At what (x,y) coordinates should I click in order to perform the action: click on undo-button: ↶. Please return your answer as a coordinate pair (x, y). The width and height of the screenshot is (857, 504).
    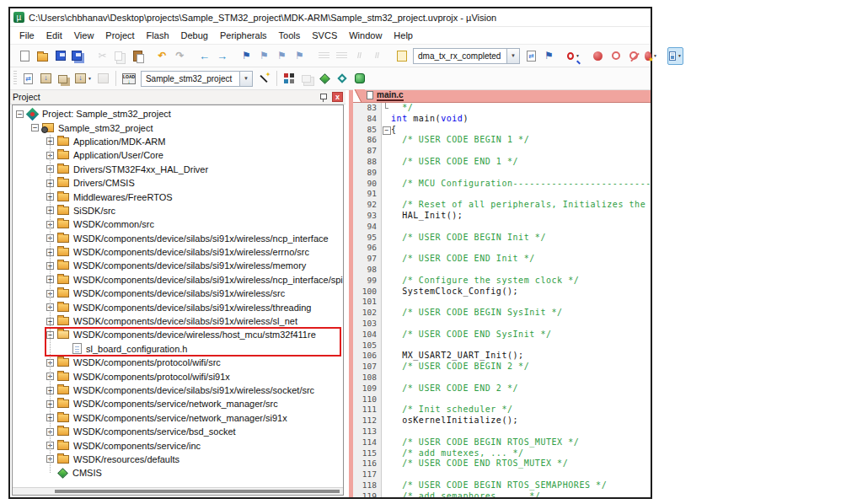
    Looking at the image, I should click on (162, 56).